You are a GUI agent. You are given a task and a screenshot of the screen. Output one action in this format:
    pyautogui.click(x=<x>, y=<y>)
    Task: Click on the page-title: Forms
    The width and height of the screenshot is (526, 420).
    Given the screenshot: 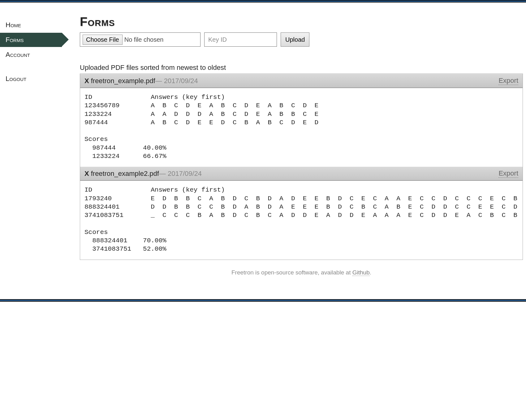 What is the action you would take?
    pyautogui.click(x=301, y=22)
    